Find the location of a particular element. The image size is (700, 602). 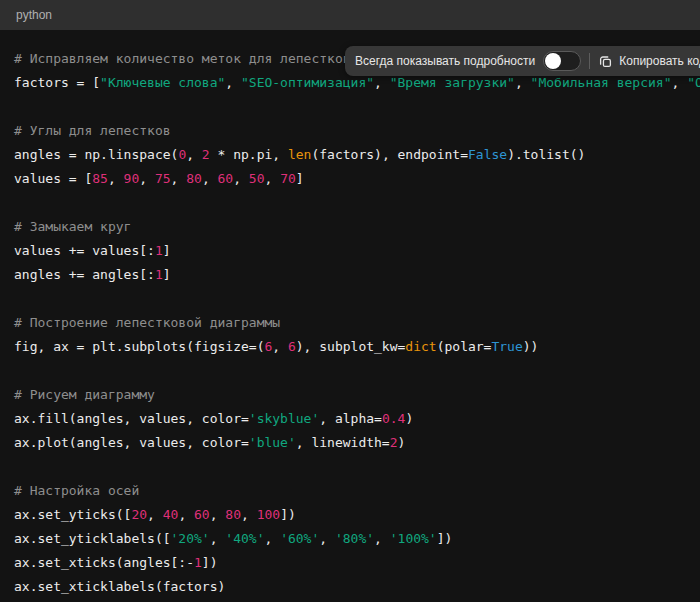

code-line: ax.set_yticks([20, 40, 60, 80, 100]) is located at coordinates (350, 515).